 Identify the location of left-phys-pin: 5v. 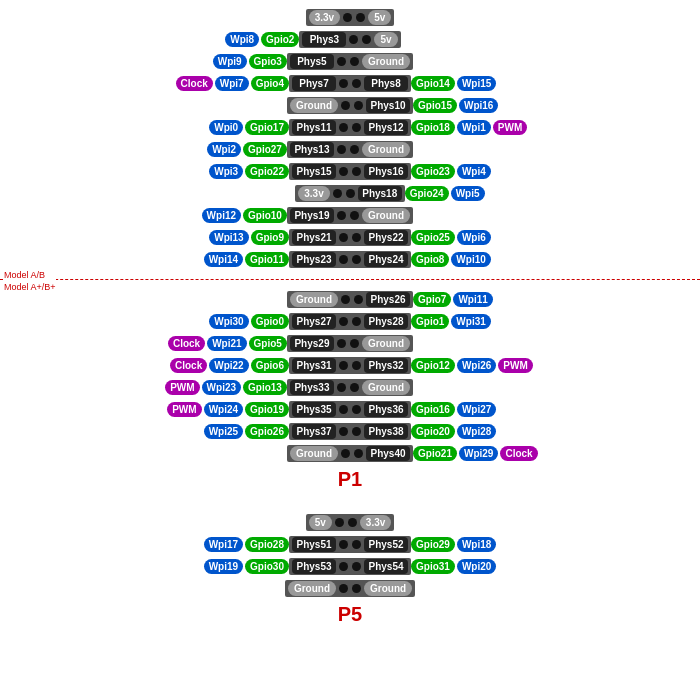
(320, 522).